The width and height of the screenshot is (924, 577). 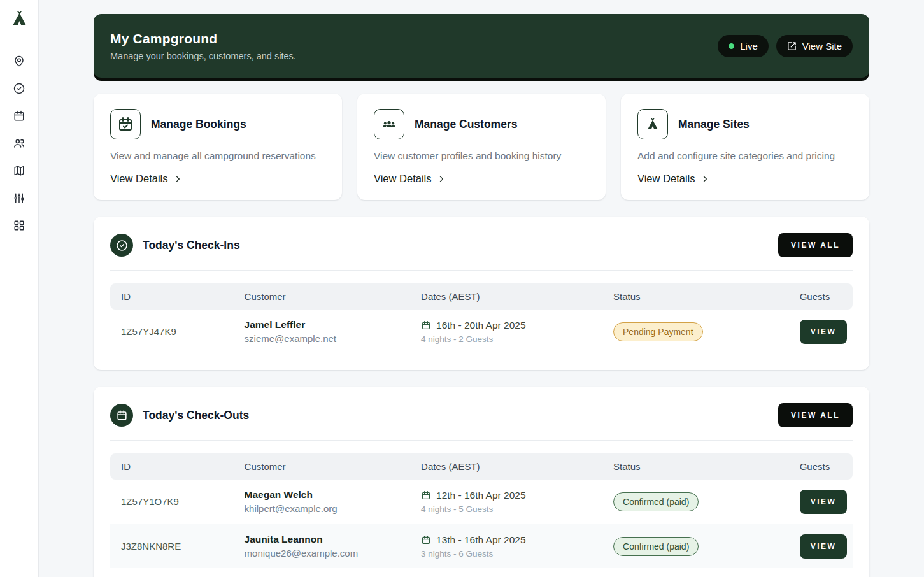 What do you see at coordinates (822, 46) in the screenshot?
I see `view-site-label: View Site` at bounding box center [822, 46].